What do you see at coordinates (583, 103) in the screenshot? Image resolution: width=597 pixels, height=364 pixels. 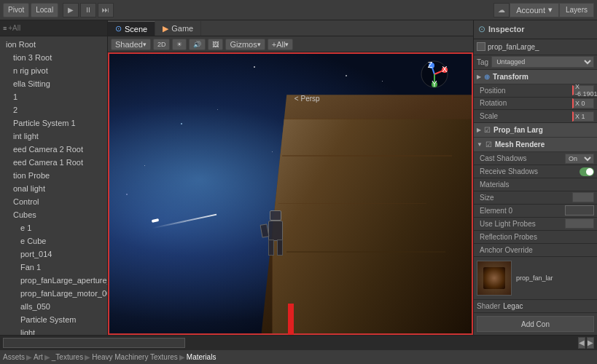 I see `rotation-x: X 0` at bounding box center [583, 103].